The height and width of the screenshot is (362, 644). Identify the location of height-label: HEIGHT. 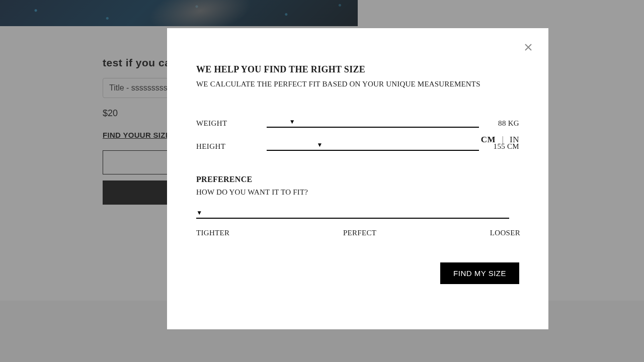
(231, 147).